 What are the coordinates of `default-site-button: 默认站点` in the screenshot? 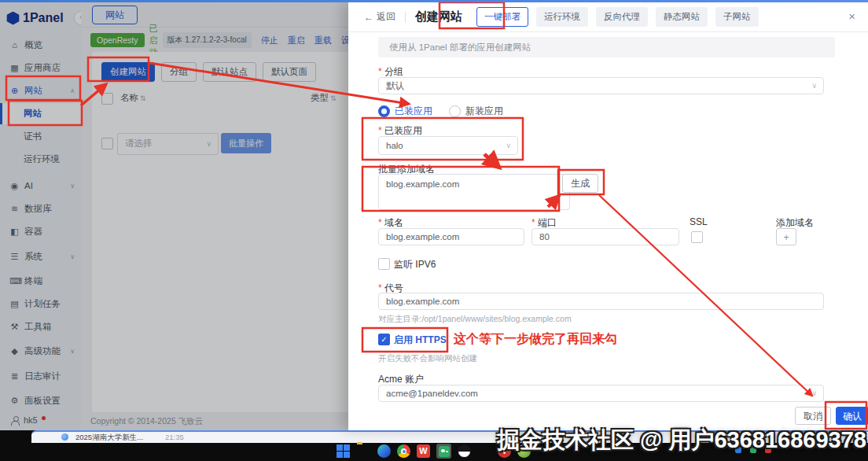 It's located at (230, 72).